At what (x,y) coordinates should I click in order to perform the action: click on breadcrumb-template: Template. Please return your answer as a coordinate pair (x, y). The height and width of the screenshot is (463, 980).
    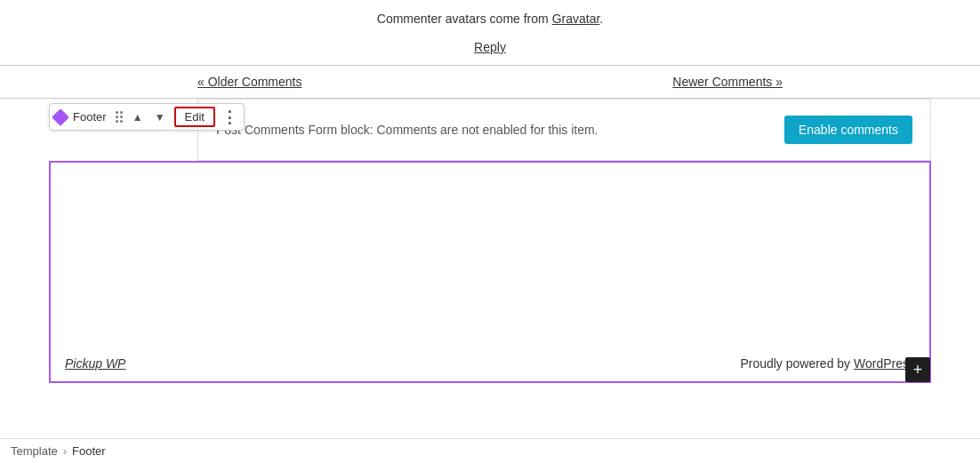
    Looking at the image, I should click on (34, 451).